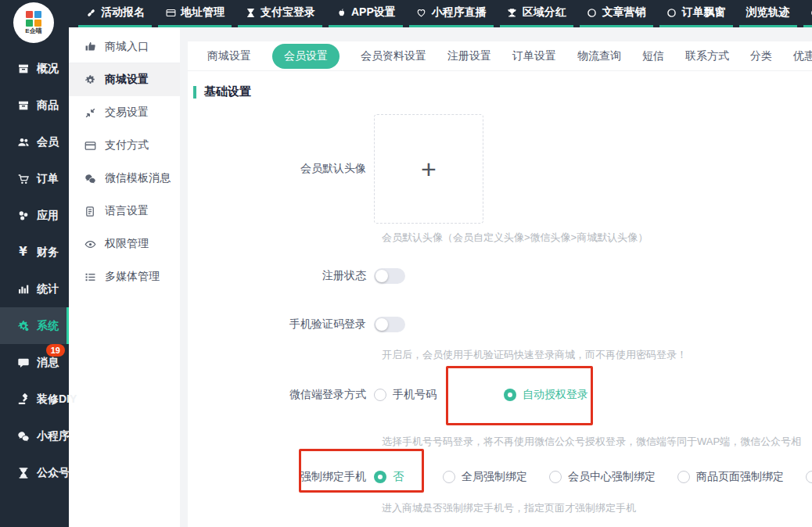 This screenshot has height=527, width=812. I want to click on subnav-item-label: 商城设置, so click(127, 80).